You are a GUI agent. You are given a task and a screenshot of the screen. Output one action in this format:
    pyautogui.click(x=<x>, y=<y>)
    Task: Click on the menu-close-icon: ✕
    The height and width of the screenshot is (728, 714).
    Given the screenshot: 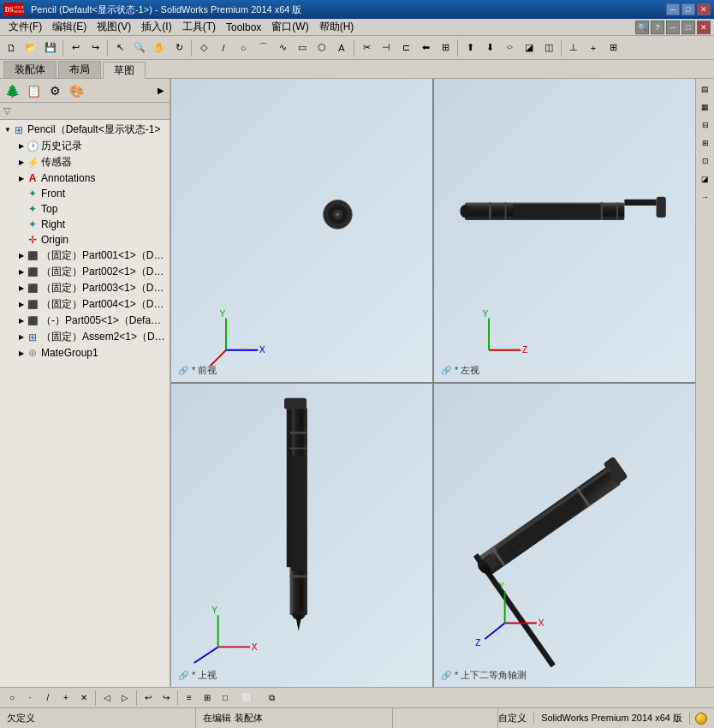 What is the action you would take?
    pyautogui.click(x=704, y=27)
    